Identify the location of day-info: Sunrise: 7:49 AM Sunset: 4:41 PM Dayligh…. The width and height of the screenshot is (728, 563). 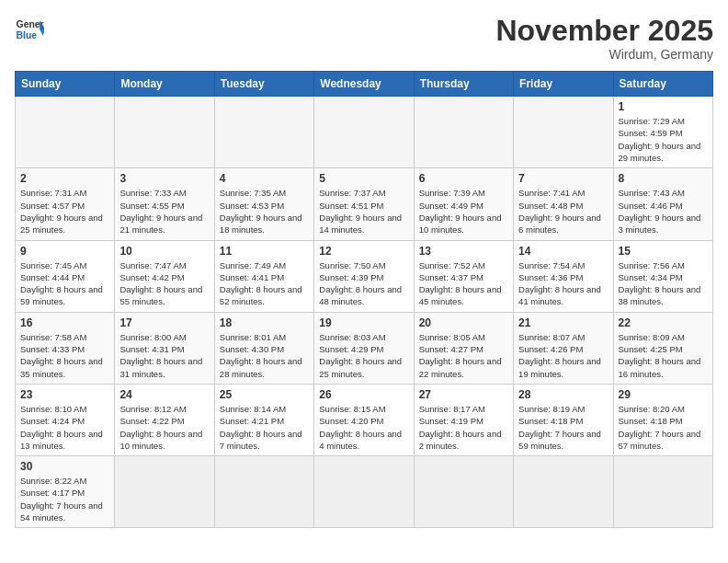
(265, 283).